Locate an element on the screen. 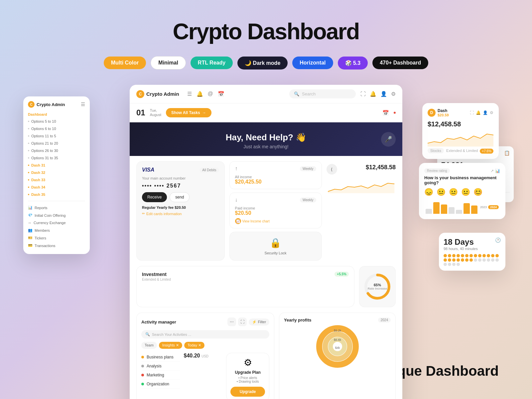 This screenshot has height=399, width=532. left-item-1: Options 5 to 10 is located at coordinates (57, 121).